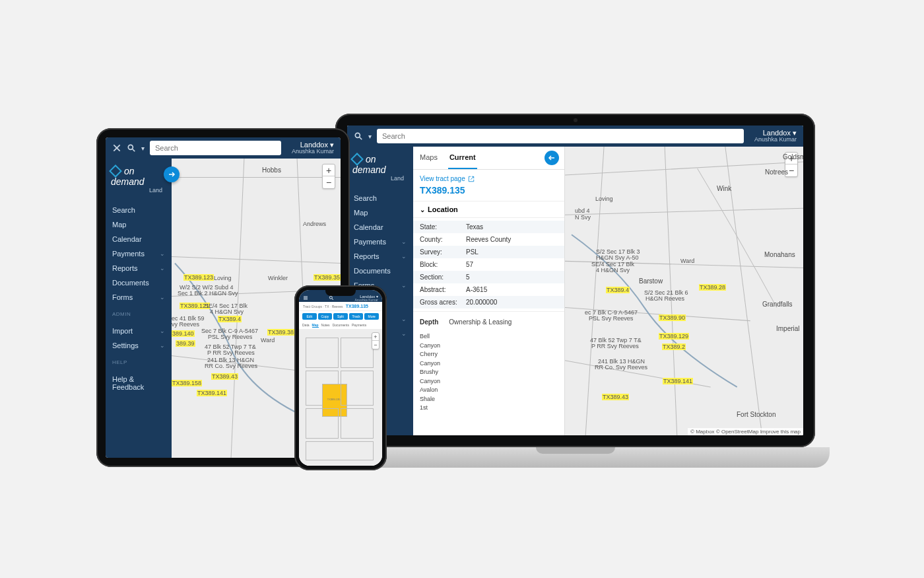  I want to click on detail-tabs: Maps Current, so click(488, 159).